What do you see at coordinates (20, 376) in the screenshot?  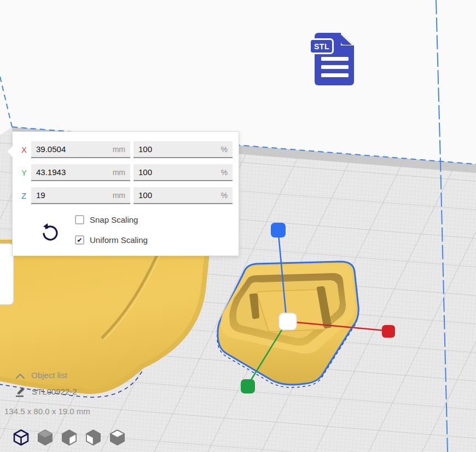 I see `object-list-collapse-button` at bounding box center [20, 376].